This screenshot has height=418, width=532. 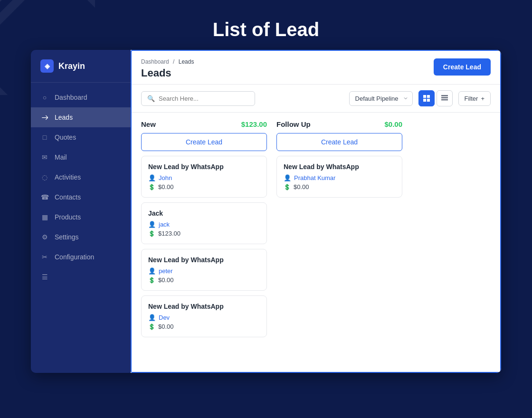 I want to click on lead-person-2: jack, so click(x=164, y=224).